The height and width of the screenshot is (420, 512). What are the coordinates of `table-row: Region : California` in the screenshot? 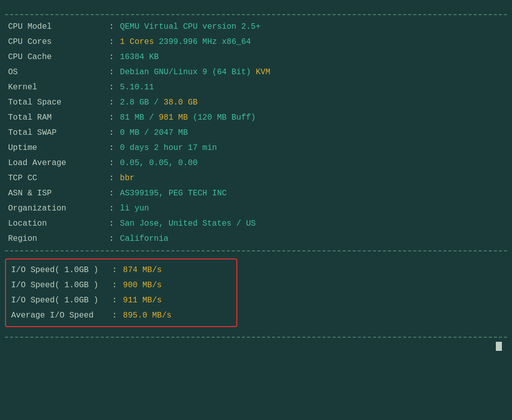 It's located at (256, 239).